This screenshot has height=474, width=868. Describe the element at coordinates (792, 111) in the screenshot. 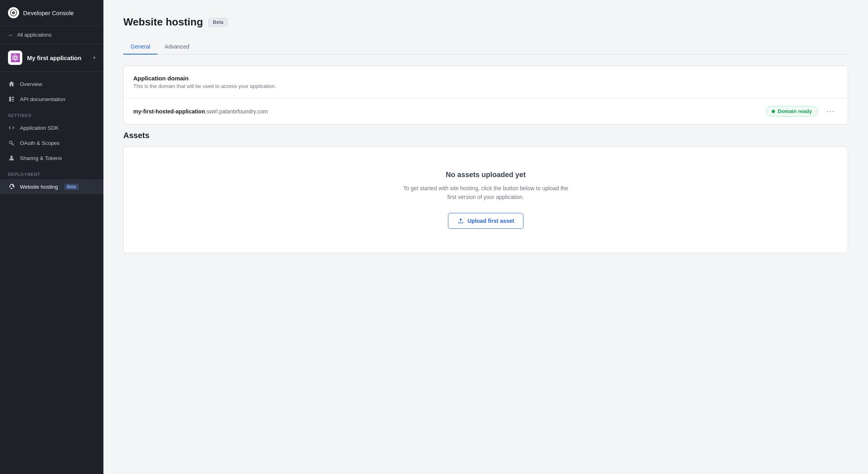

I see `domain-ready-badge: Domain ready` at that location.